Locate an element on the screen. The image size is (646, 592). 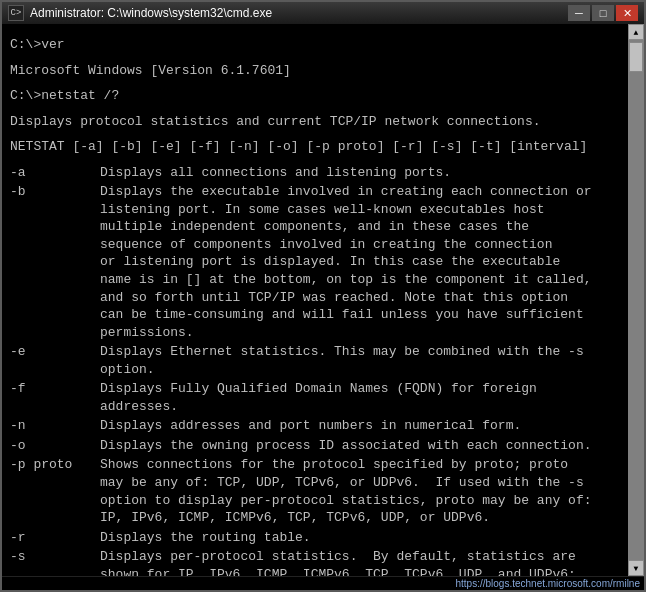
close-button: ✕ is located at coordinates (627, 13).